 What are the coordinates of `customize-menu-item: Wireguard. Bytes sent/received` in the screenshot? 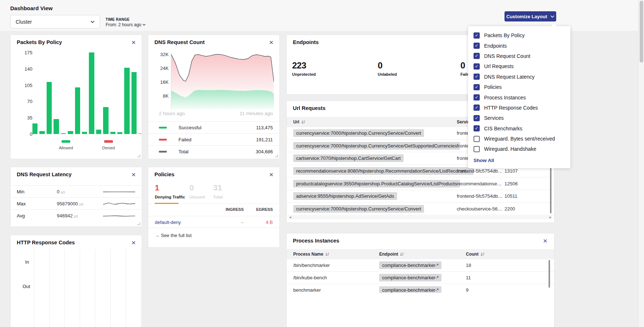 It's located at (519, 139).